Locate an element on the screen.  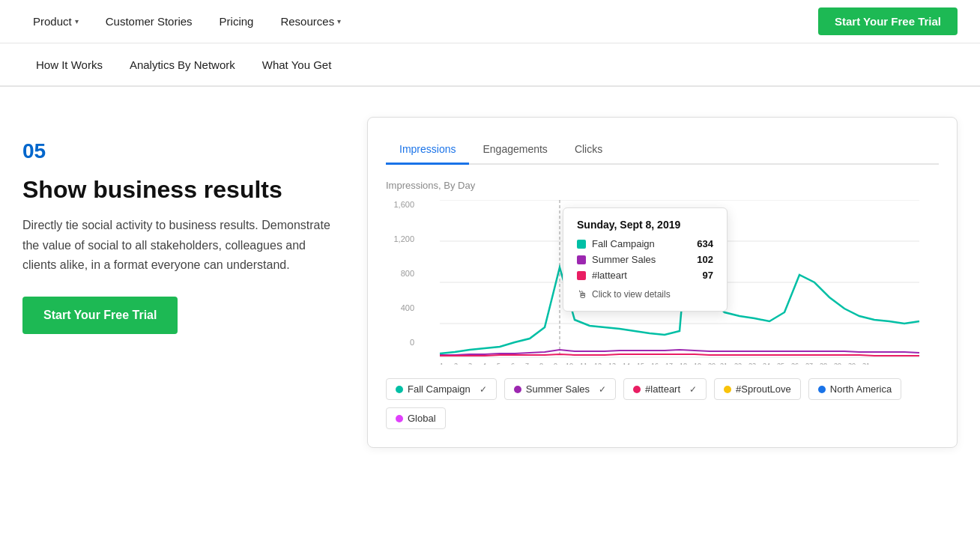
svg-text: 20 is located at coordinates (712, 363).